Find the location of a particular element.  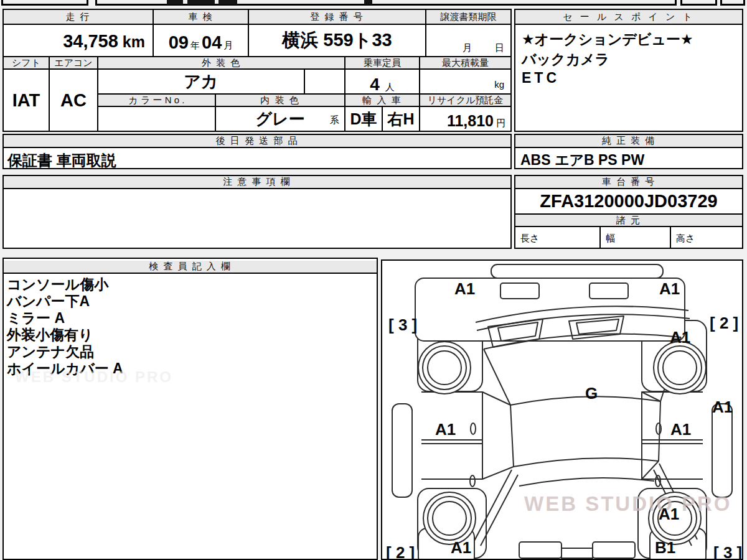

later-shipped-parts-header: 後 日 発 送 部 品 is located at coordinates (257, 142).